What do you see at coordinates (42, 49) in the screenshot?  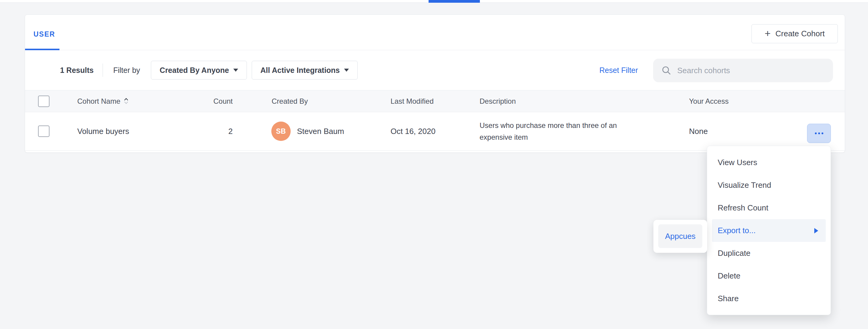 I see `tab-user-underline` at bounding box center [42, 49].